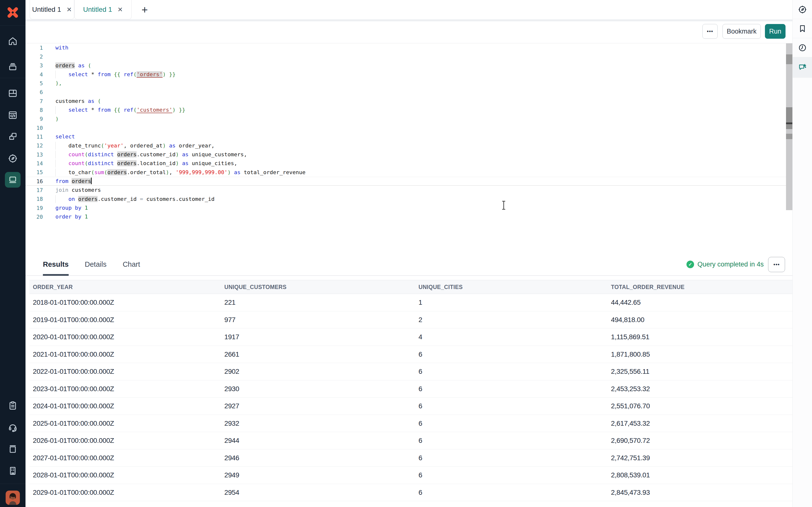  Describe the element at coordinates (53, 287) in the screenshot. I see `column-header-order_year: ORDER_YEAR` at that location.